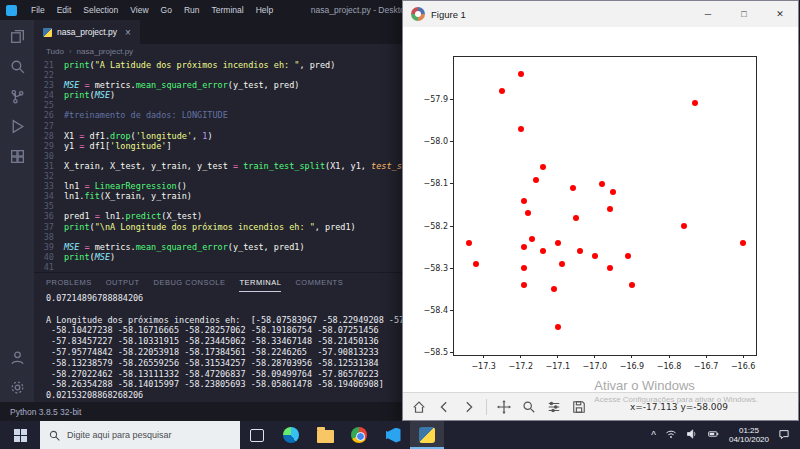  What do you see at coordinates (100, 10) in the screenshot?
I see `menu-selection: Selection` at bounding box center [100, 10].